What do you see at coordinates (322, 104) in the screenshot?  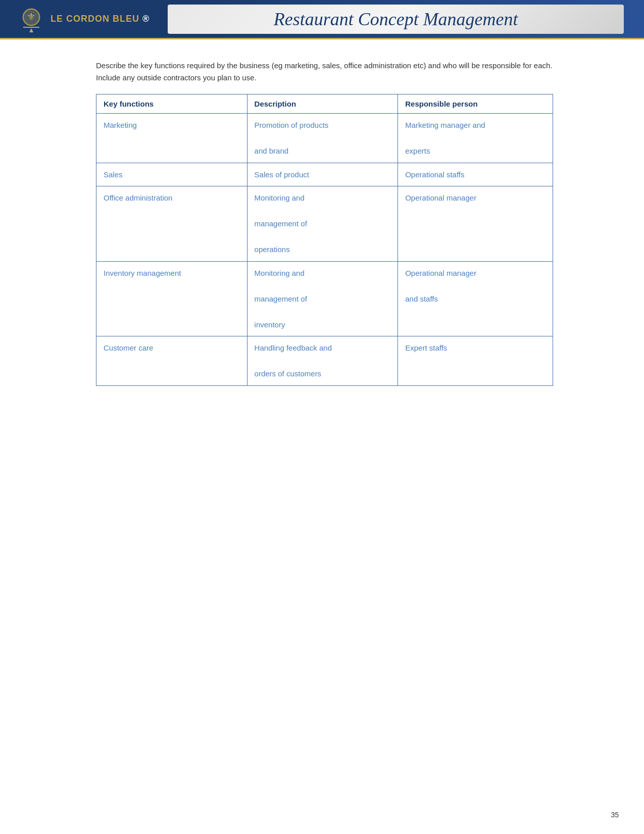 I see `col-header-description: Description` at bounding box center [322, 104].